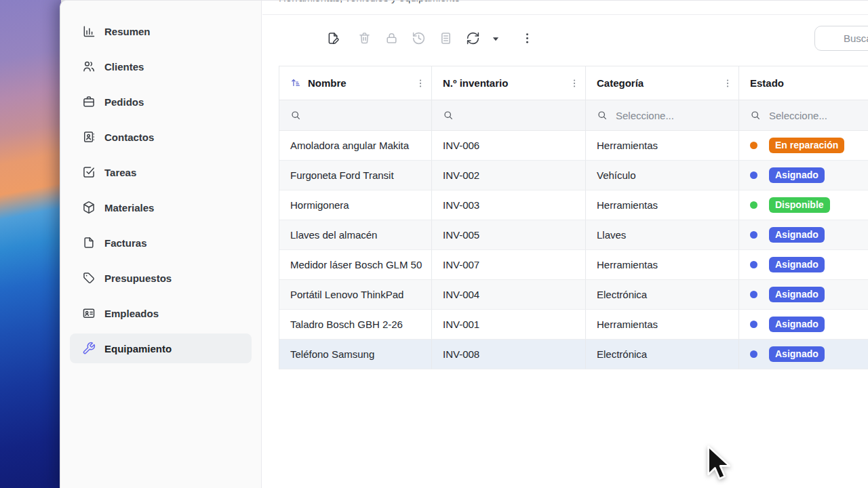  Describe the element at coordinates (391, 38) in the screenshot. I see `lock-button` at that location.